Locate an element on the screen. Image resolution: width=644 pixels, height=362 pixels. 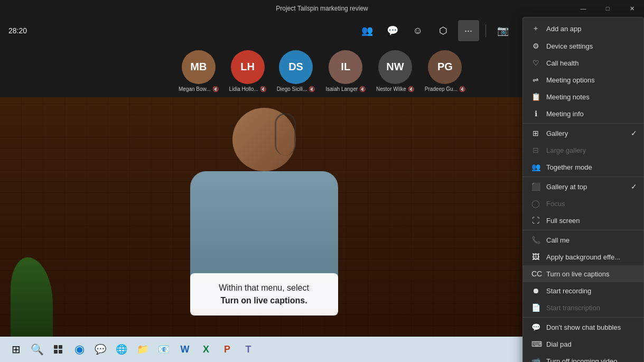
share-button: ⬡ is located at coordinates (443, 31).